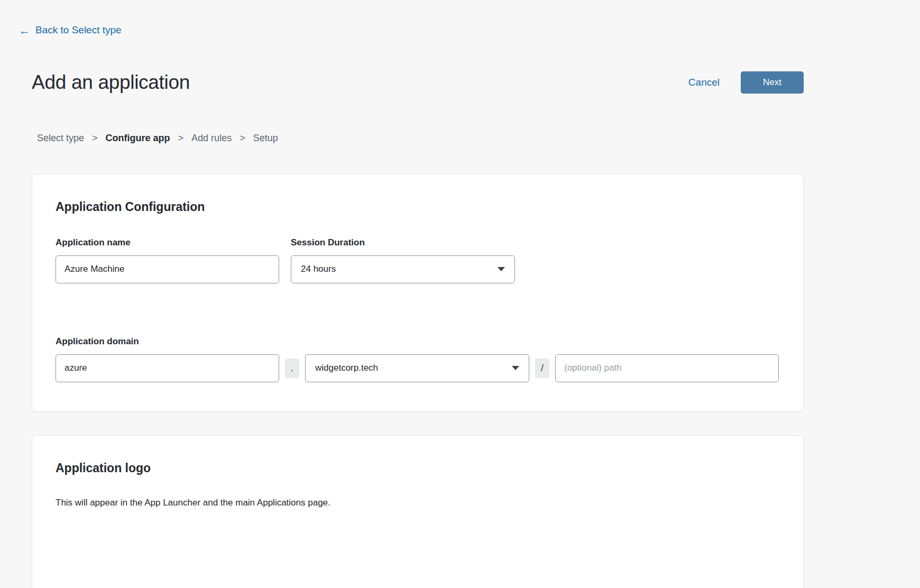 Image resolution: width=920 pixels, height=588 pixels. Describe the element at coordinates (60, 139) in the screenshot. I see `breadcrumb-select-type: Select type` at that location.